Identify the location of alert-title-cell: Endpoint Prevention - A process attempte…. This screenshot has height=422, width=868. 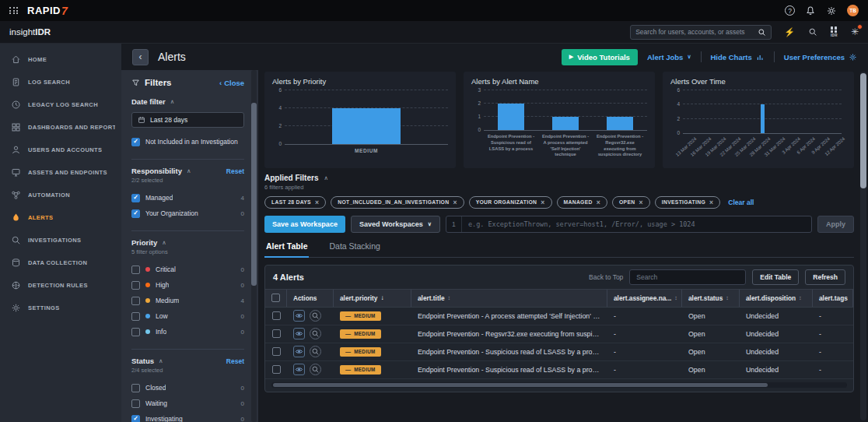
(509, 316).